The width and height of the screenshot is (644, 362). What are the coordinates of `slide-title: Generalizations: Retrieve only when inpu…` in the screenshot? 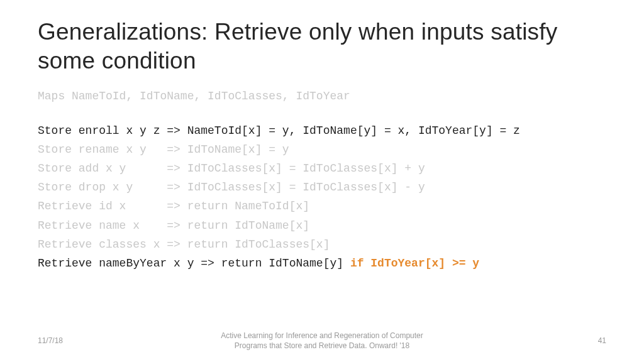 It's located at (322, 47).